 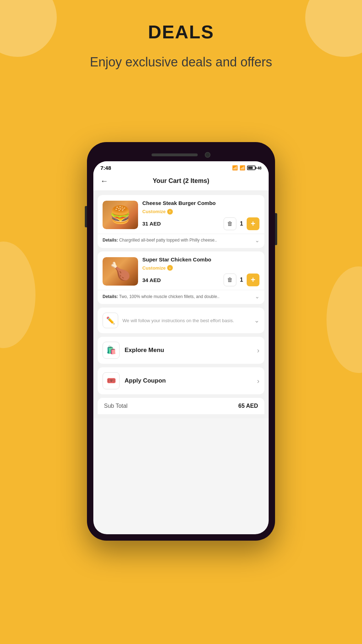 I want to click on explore-menu-card: 🛍️ Explore Menu ›, so click(x=181, y=350).